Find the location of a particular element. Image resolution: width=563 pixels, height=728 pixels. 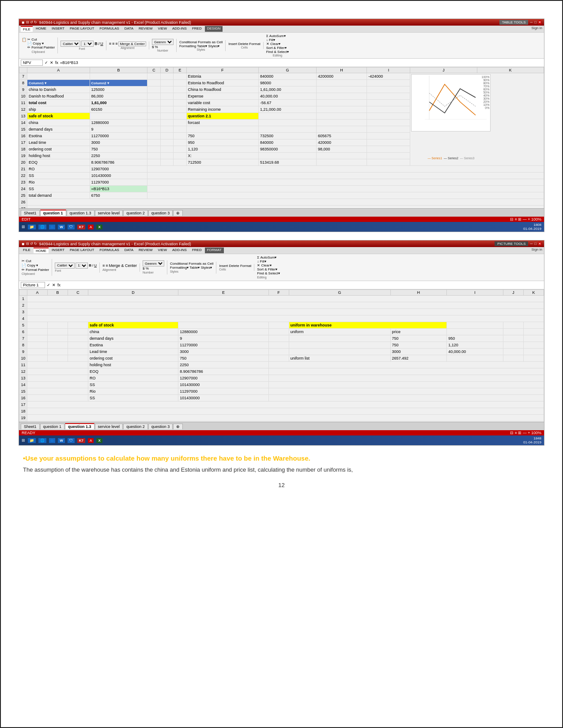

cell-F12: Remaining income is located at coordinates (223, 109).